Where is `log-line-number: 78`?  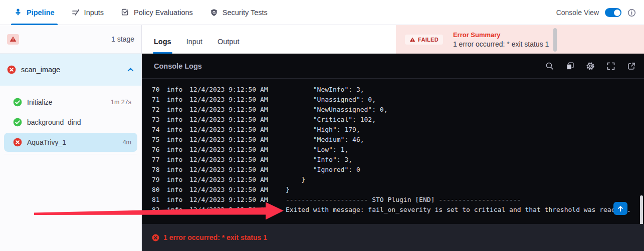
log-line-number: 78 is located at coordinates (159, 169).